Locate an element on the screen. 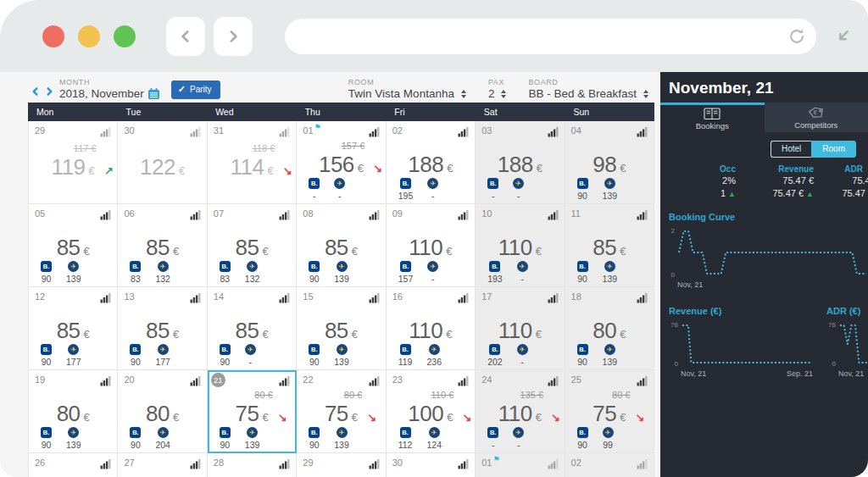  back-button is located at coordinates (186, 36).